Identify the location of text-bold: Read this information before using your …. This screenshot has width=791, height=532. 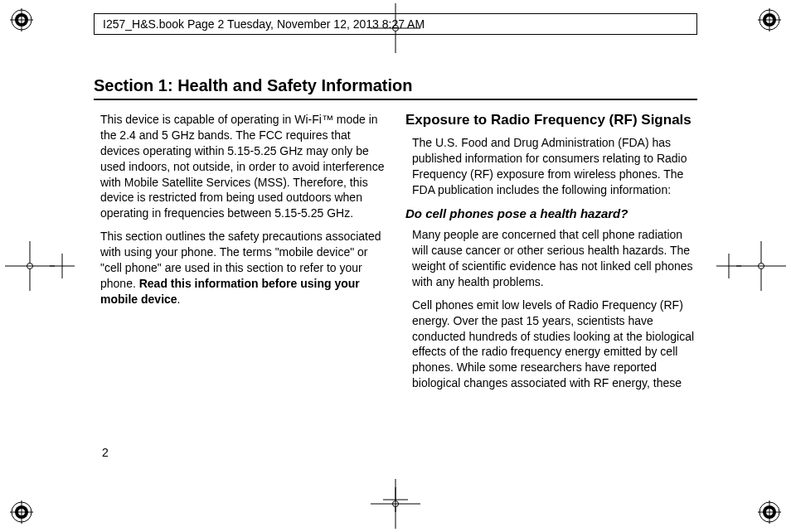
(231, 292).